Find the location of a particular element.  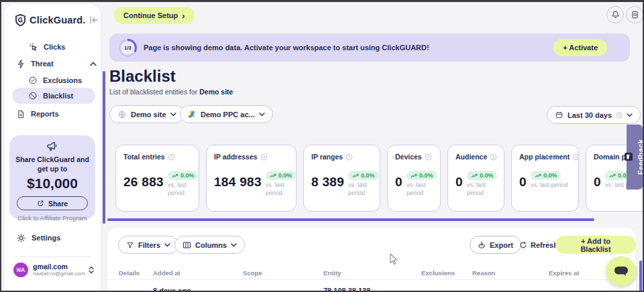

window-frame-top is located at coordinates (322, 1).